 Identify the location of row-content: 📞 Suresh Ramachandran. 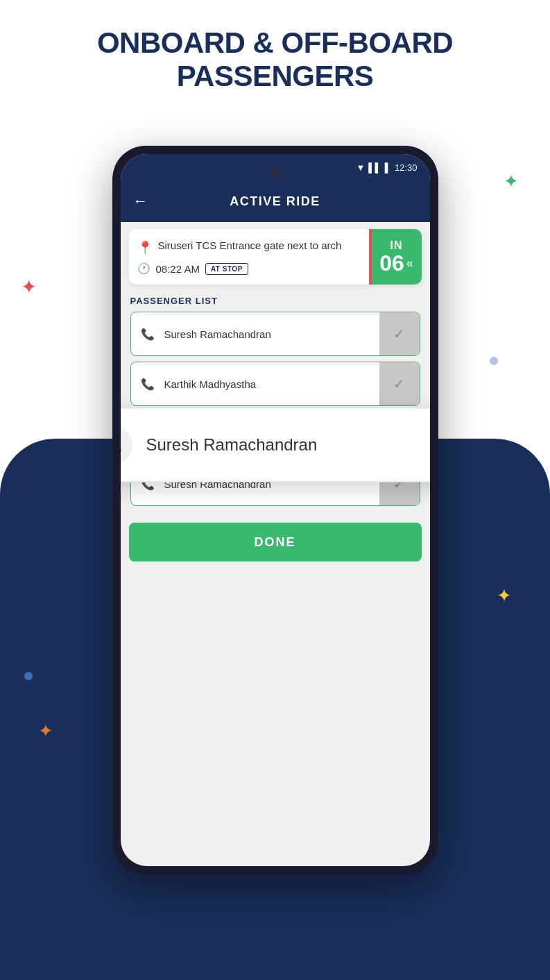
(255, 335).